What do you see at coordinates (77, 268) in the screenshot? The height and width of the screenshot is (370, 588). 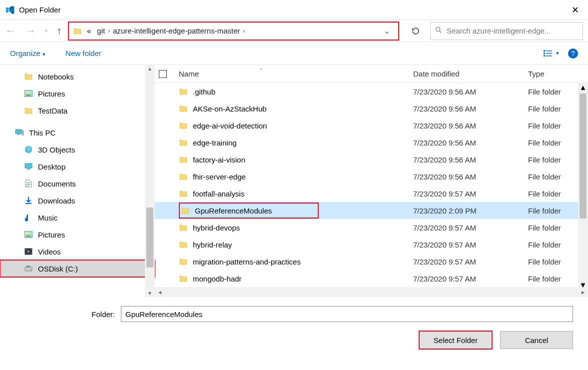 I see `sidebar-item: OSDisk (C:)` at bounding box center [77, 268].